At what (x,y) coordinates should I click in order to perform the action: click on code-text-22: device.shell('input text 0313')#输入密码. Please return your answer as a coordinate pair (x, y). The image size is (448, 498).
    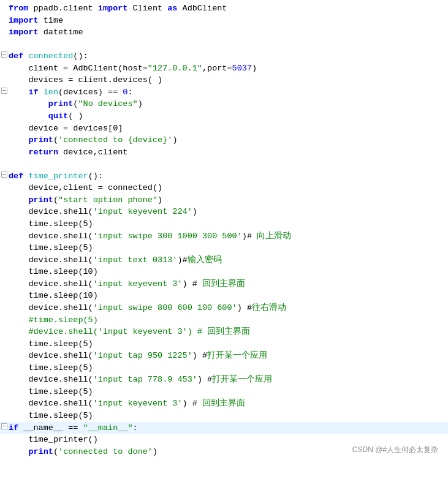
    Looking at the image, I should click on (228, 260).